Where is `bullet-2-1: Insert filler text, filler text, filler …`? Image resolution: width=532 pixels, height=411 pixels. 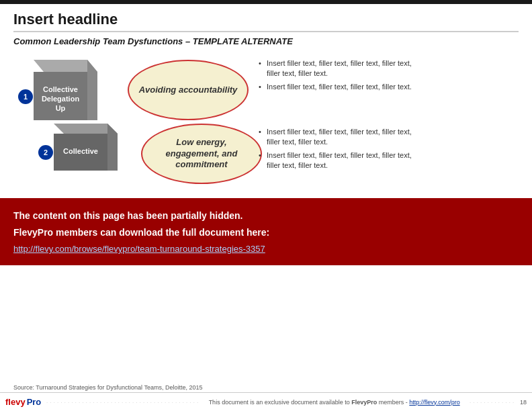 bullet-2-1: Insert filler text, filler text, filler … is located at coordinates (336, 137).